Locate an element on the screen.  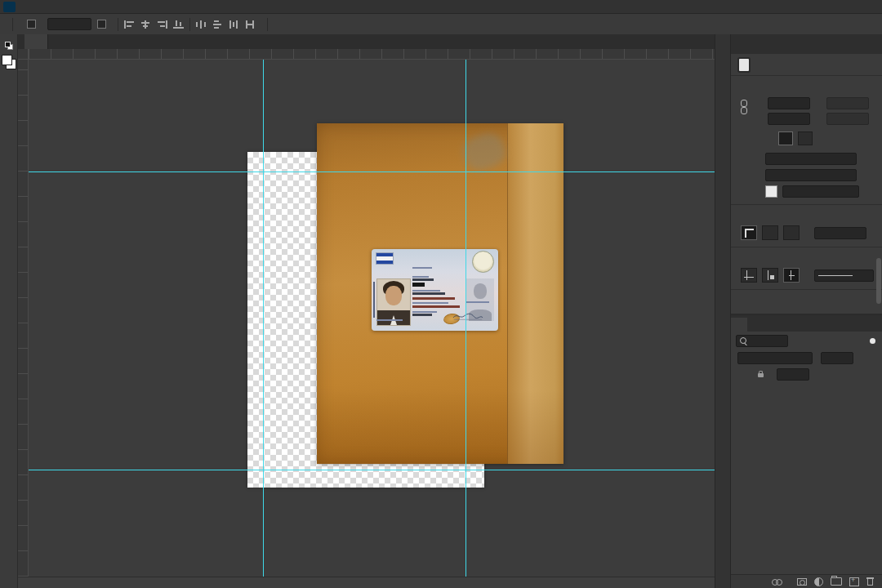
blend-mode-dropdown is located at coordinates (775, 358).